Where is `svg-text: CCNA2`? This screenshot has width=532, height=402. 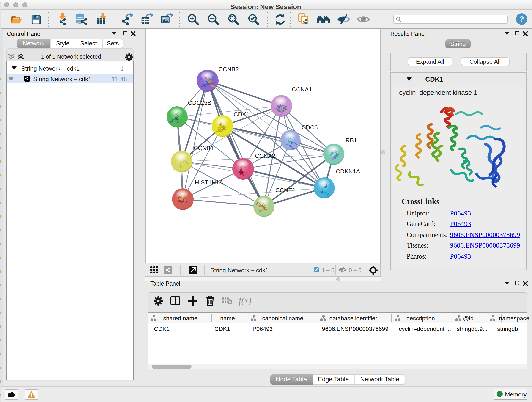 svg-text: CCNA2 is located at coordinates (265, 156).